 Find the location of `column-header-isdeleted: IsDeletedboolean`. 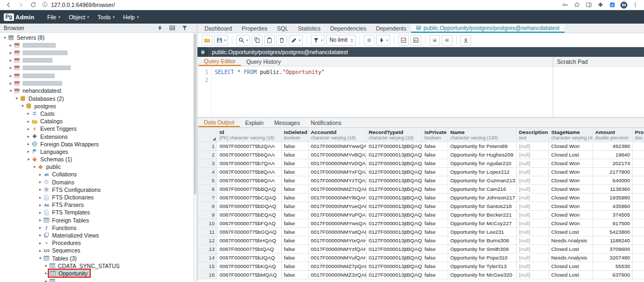

column-header-isdeleted: IsDeletedboolean is located at coordinates (295, 135).